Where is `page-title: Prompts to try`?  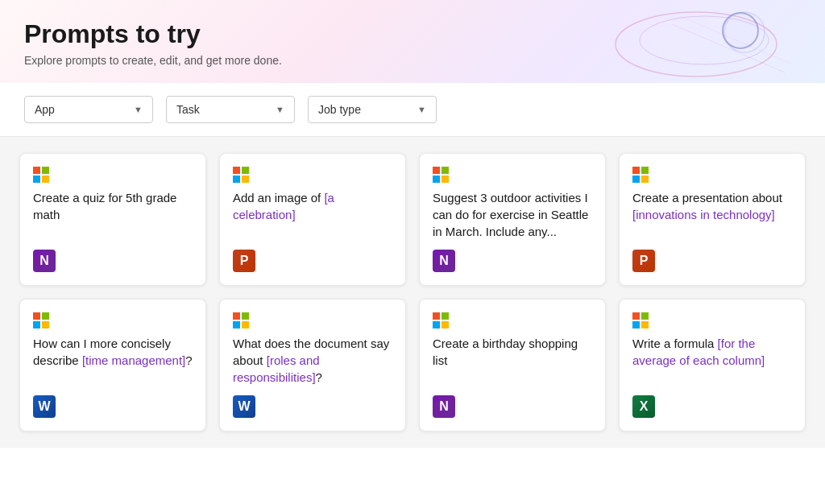 page-title: Prompts to try is located at coordinates (412, 34).